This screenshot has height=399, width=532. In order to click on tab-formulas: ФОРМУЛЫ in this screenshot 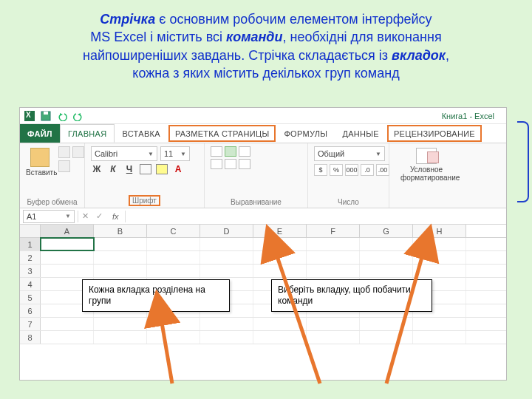, I will do `click(306, 133)`.